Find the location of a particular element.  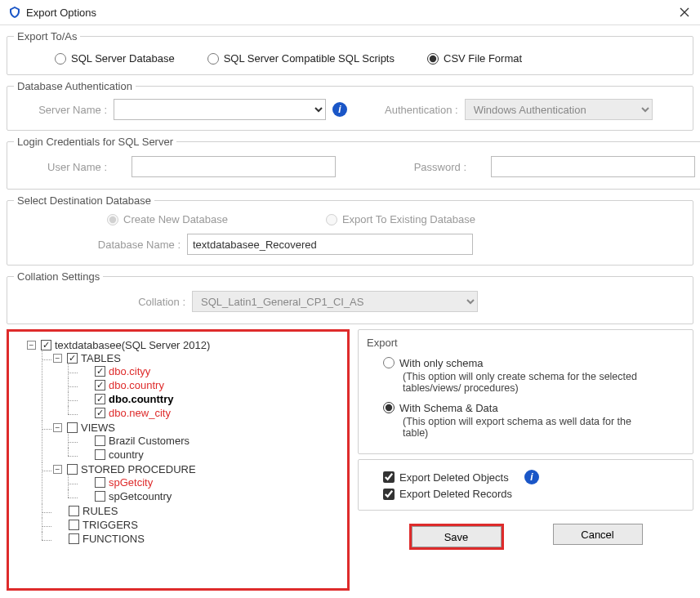

tree-sp-label: STORED PROCEDURE is located at coordinates (139, 469).